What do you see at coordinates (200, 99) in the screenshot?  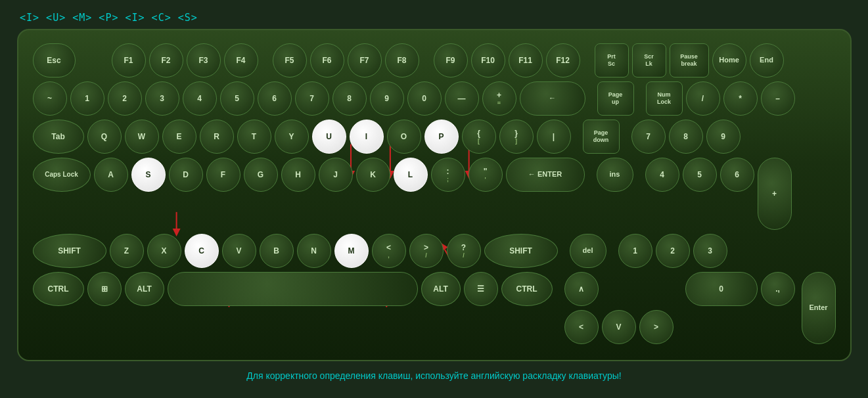 I see `key-4: 4` at bounding box center [200, 99].